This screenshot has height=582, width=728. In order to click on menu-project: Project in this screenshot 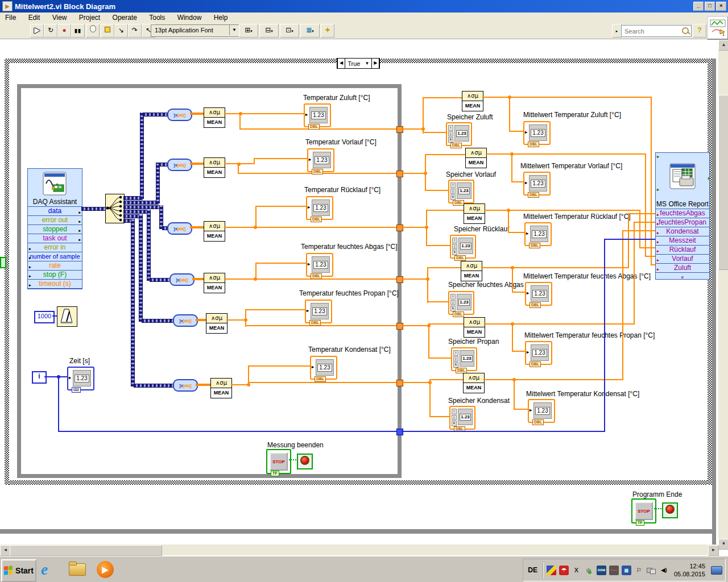, I will do `click(90, 18)`.